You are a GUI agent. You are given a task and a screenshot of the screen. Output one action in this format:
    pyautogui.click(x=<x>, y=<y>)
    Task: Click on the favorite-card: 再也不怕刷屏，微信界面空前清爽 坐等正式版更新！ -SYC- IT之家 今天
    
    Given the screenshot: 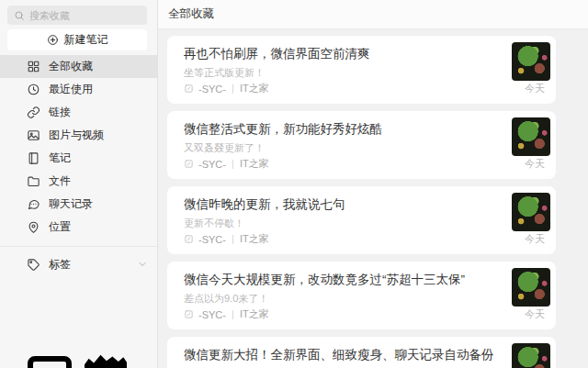 What is the action you would take?
    pyautogui.click(x=362, y=70)
    